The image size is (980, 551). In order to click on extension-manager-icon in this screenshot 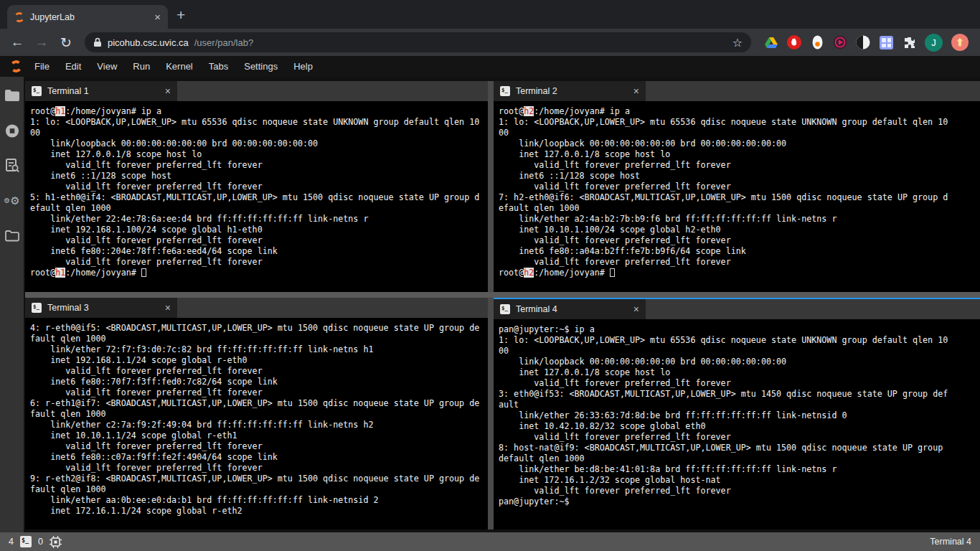, I will do `click(12, 236)`.